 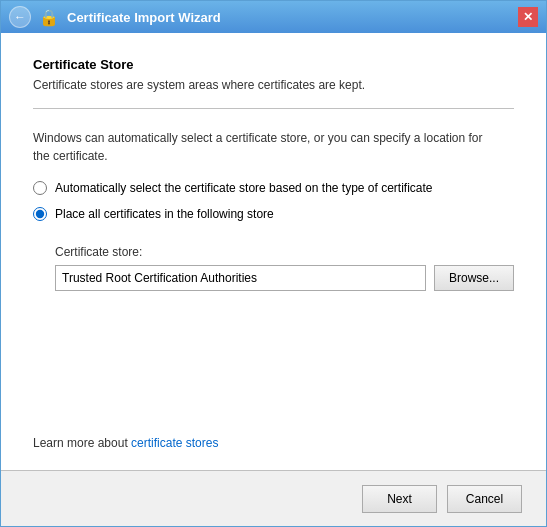 What do you see at coordinates (484, 499) in the screenshot?
I see `cancel-button: Cancel` at bounding box center [484, 499].